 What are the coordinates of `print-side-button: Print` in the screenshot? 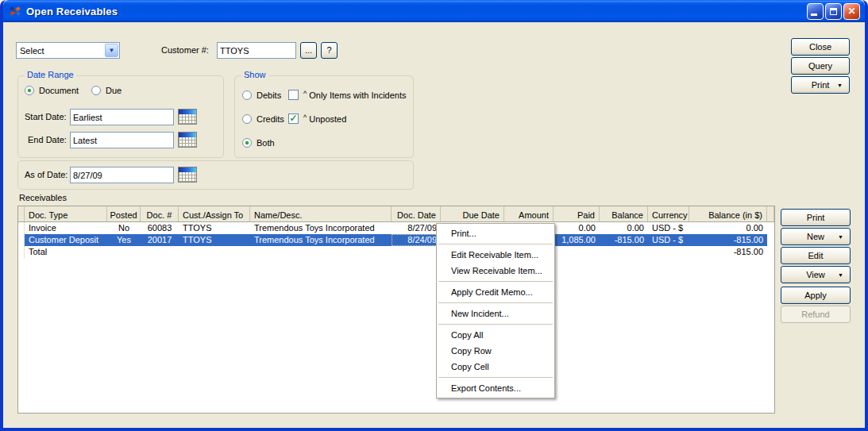 It's located at (816, 217).